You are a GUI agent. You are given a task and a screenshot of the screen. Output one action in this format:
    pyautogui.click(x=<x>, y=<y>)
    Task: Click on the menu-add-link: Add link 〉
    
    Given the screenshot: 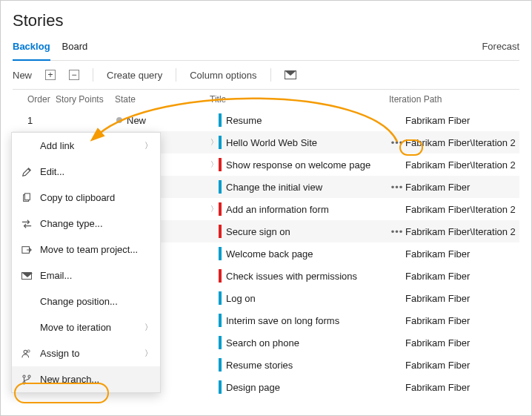 What is the action you would take?
    pyautogui.click(x=86, y=145)
    